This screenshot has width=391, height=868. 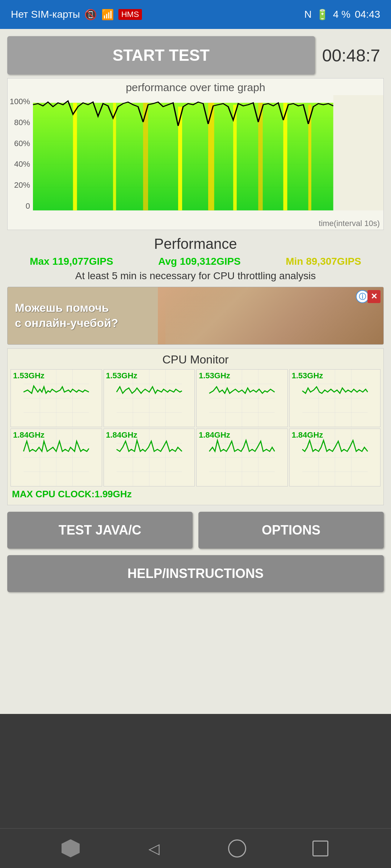 What do you see at coordinates (22, 144) in the screenshot?
I see `y-label-60: 60%` at bounding box center [22, 144].